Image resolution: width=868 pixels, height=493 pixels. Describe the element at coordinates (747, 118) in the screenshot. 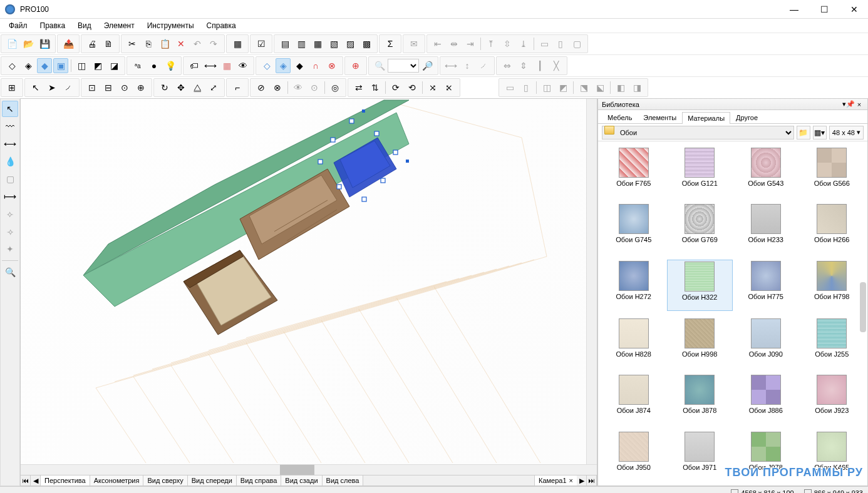

I see `tab-other: Другое` at that location.